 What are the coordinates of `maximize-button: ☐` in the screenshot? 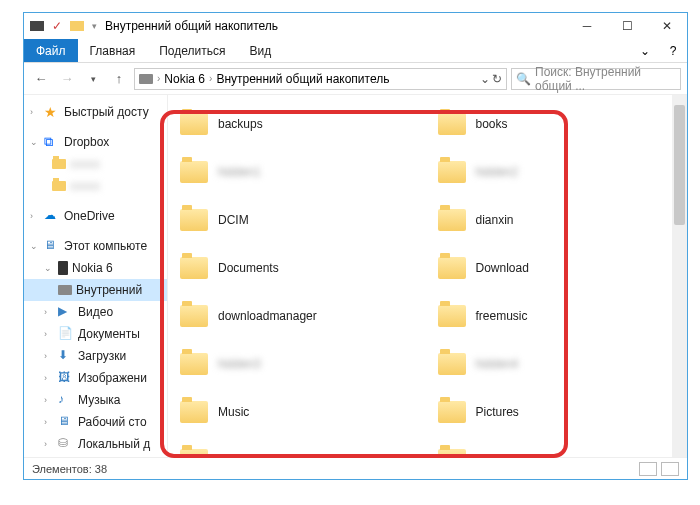 It's located at (627, 26).